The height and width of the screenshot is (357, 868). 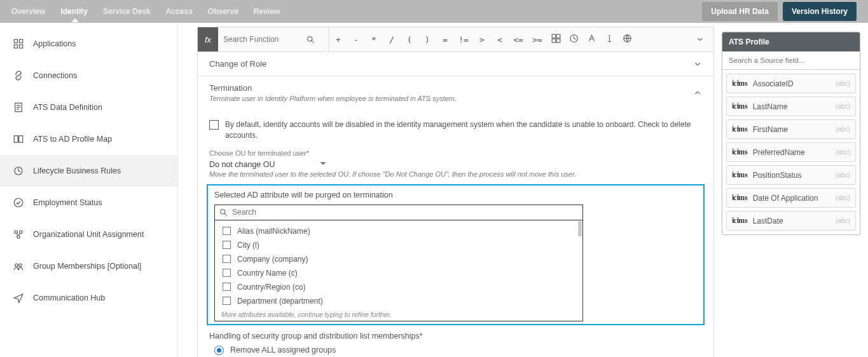 I want to click on sidebar-item-connections: Connections, so click(x=89, y=76).